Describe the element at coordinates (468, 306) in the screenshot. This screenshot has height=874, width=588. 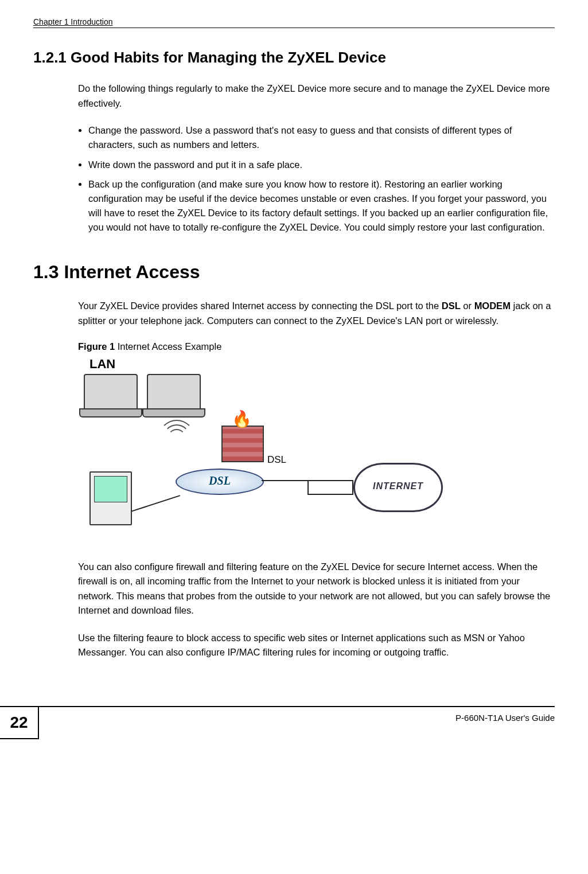
I see `text-span: or` at that location.